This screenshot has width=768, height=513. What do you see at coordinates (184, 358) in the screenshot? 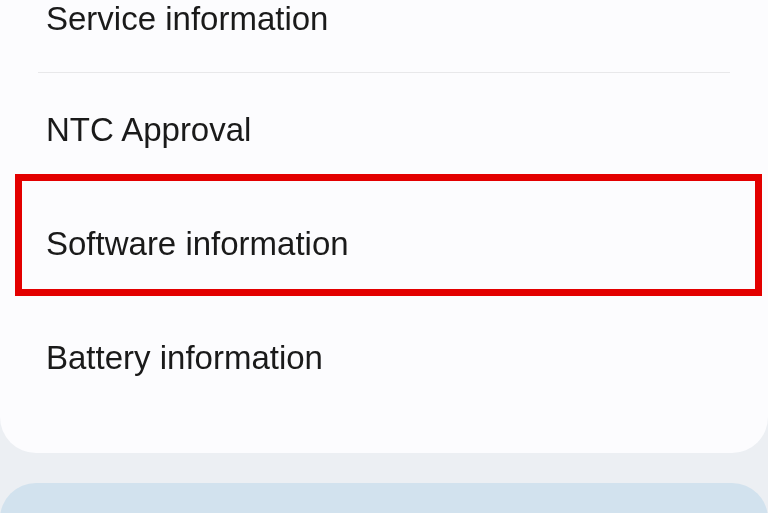
I see `settings-item-label: Battery information` at bounding box center [184, 358].